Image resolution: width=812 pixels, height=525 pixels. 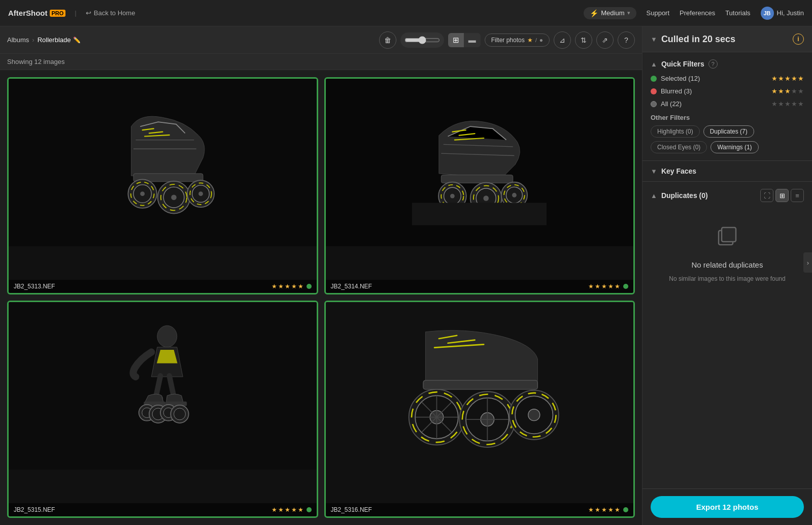 I want to click on preferences-link: Preferences, so click(x=697, y=13).